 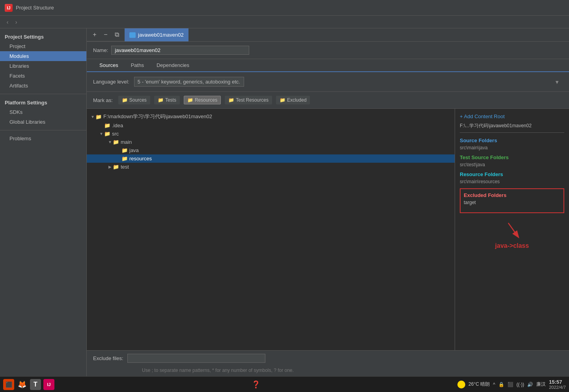 What do you see at coordinates (125, 150) in the screenshot?
I see `java-folder-icon: 📁` at bounding box center [125, 150].